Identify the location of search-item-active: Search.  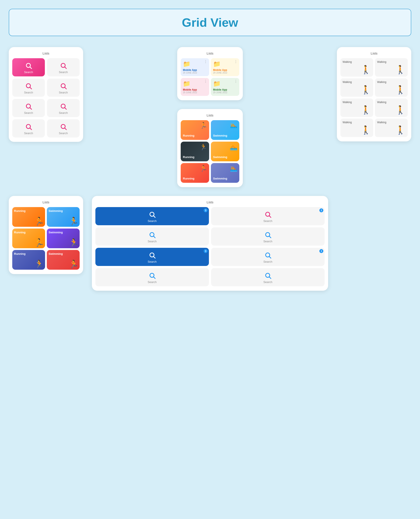
(29, 67).